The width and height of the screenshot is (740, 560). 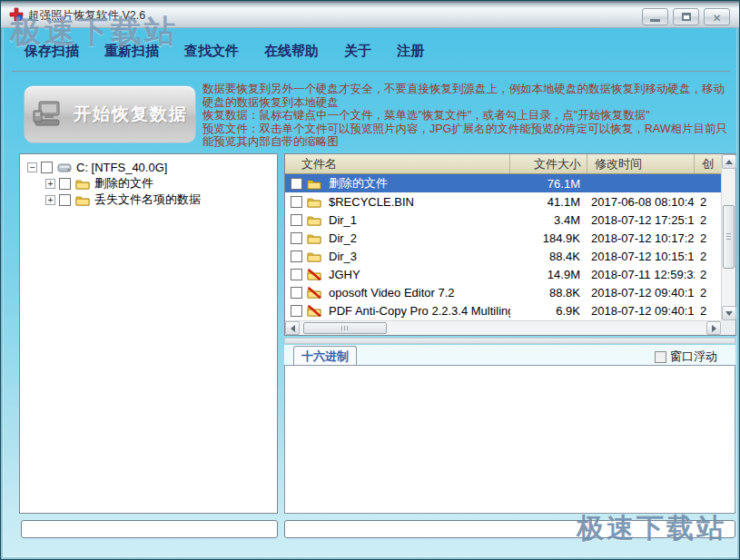 What do you see at coordinates (729, 162) in the screenshot?
I see `scroll-up-button` at bounding box center [729, 162].